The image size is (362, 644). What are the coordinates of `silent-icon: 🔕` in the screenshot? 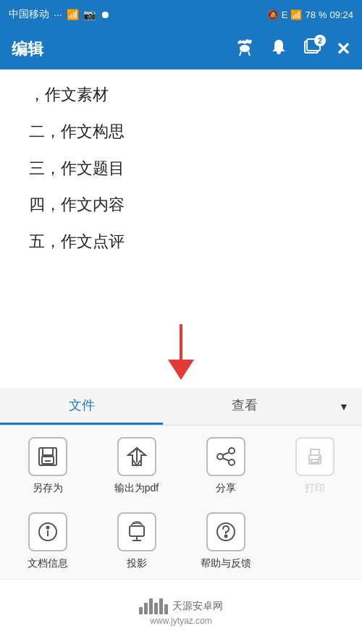 It's located at (273, 14).